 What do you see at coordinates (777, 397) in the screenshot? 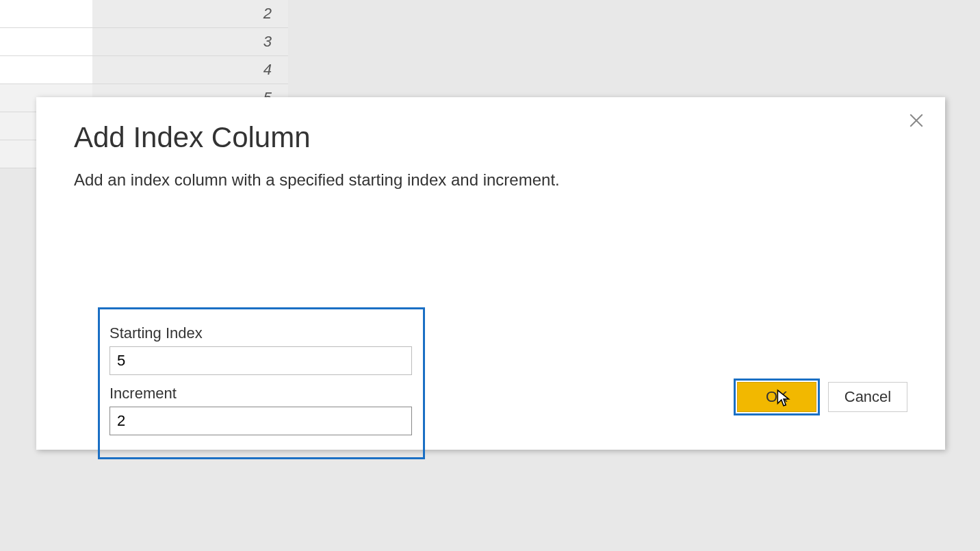
I see `ok-button: OK` at bounding box center [777, 397].